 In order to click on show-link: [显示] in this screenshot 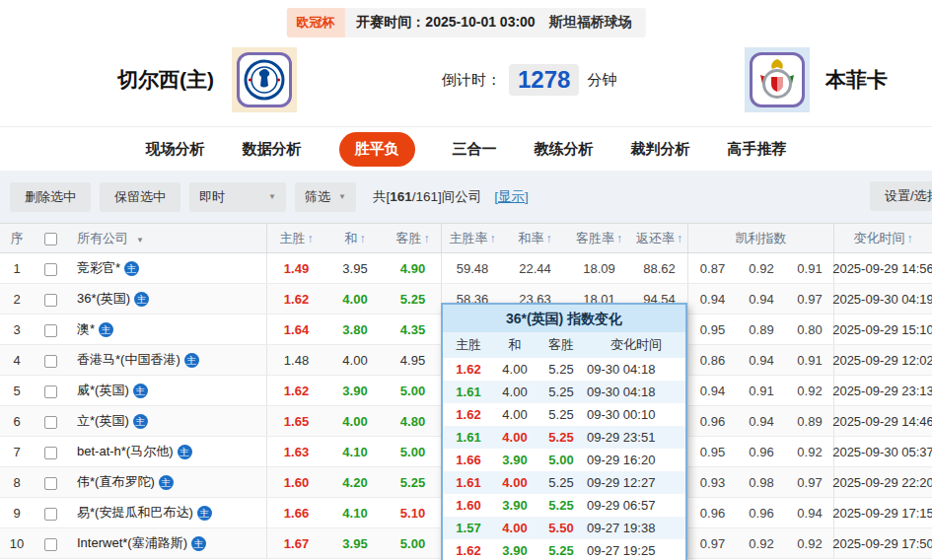, I will do `click(511, 197)`.